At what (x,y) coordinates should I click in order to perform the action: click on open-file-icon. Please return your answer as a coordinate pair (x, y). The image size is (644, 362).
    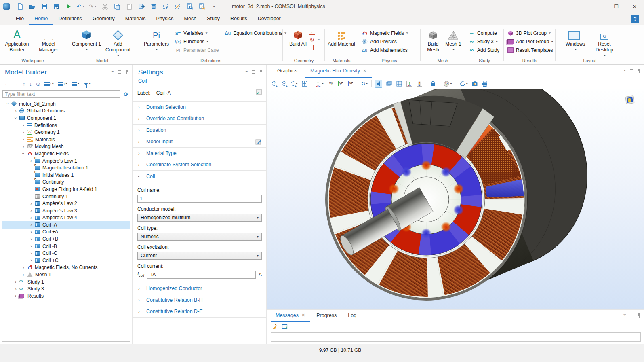
    Looking at the image, I should click on (32, 6).